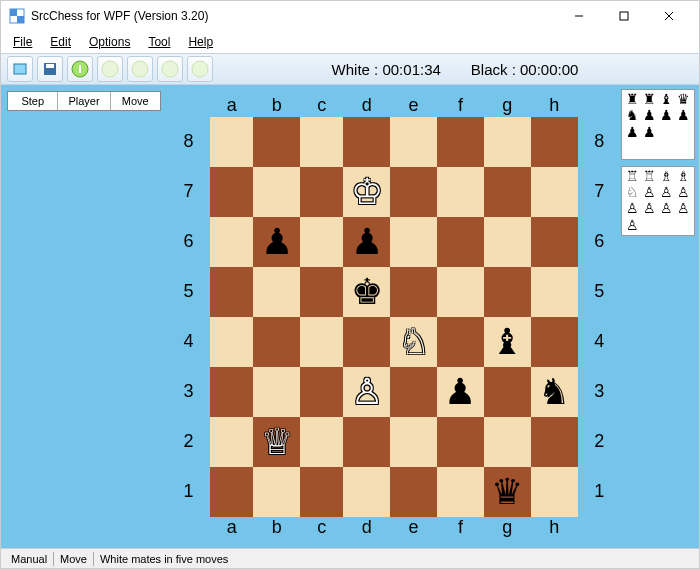 The height and width of the screenshot is (569, 700). What do you see at coordinates (508, 142) in the screenshot?
I see `square-g8` at bounding box center [508, 142].